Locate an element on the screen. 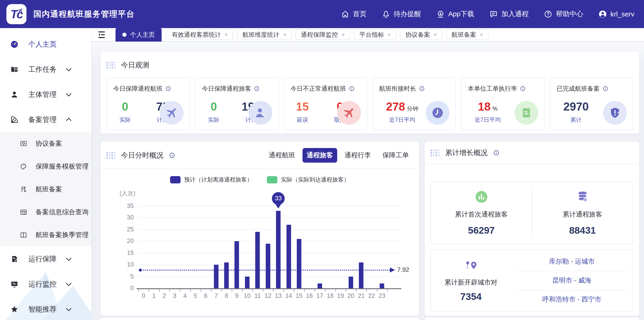 Image resolution: width=644 pixels, height=320 pixels. city-pair-link: 库尔勒 - 运城市 is located at coordinates (572, 261).